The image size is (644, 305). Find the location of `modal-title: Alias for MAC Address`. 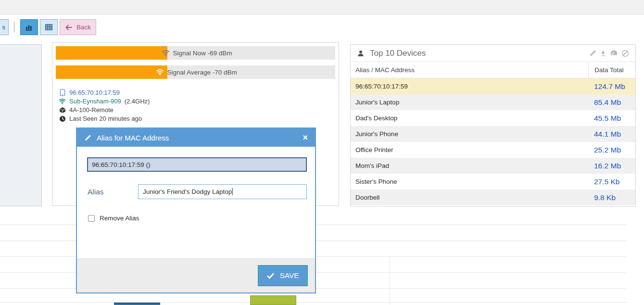

modal-title: Alias for MAC Address is located at coordinates (133, 138).